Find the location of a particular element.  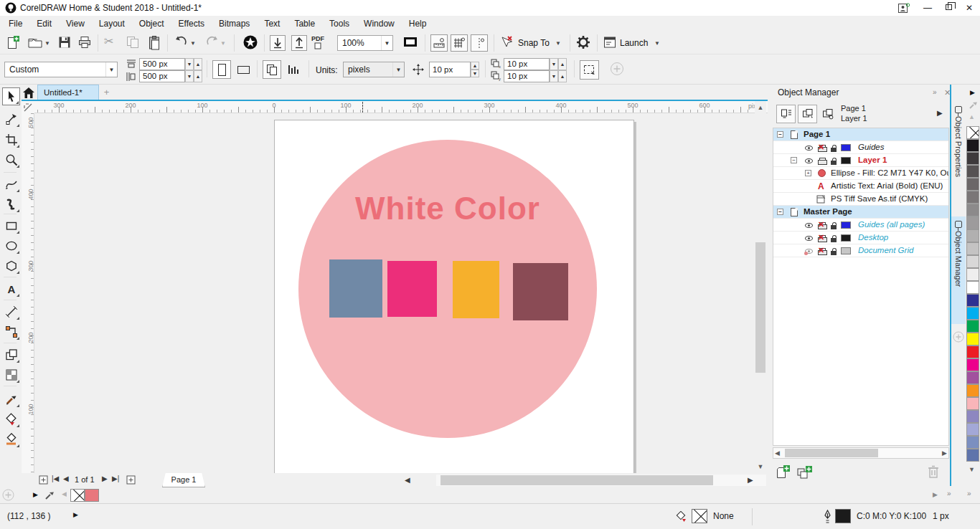

artistic-text-object: White Color is located at coordinates (448, 209).